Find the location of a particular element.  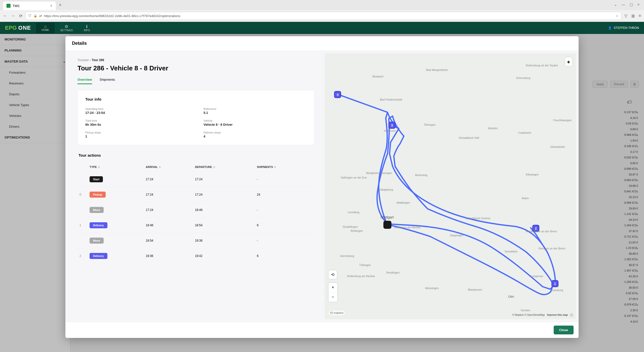

map-label: Schrozberg is located at coordinates (523, 78).